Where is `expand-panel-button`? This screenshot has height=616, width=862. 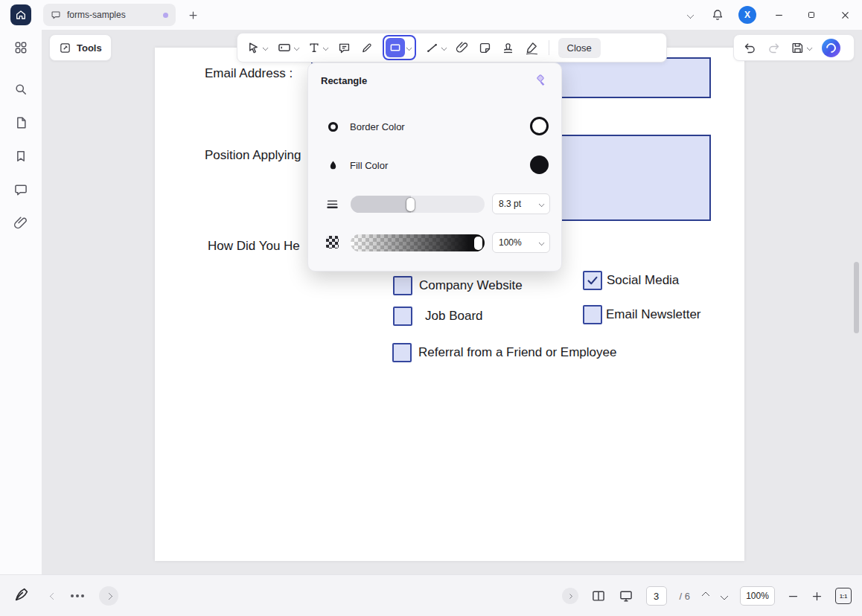
expand-panel-button is located at coordinates (570, 596).